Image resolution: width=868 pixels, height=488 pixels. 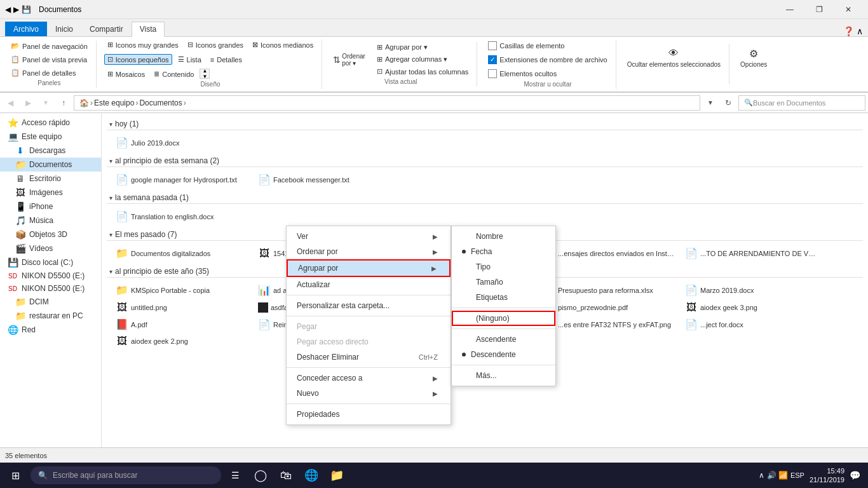 I want to click on sub-tamano: Tamaño, so click(x=503, y=282).